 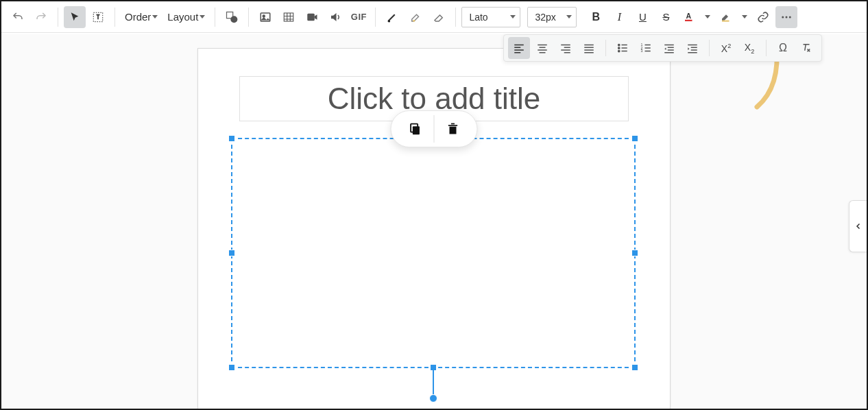 What do you see at coordinates (232, 17) in the screenshot?
I see `shape-button` at bounding box center [232, 17].